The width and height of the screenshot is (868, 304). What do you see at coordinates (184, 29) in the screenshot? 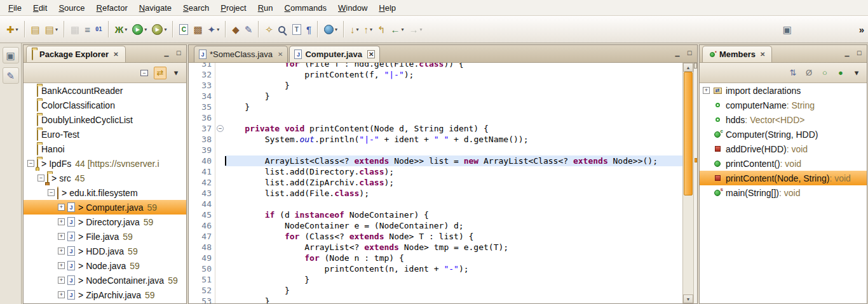
I see `new-java-class-button: C` at bounding box center [184, 29].